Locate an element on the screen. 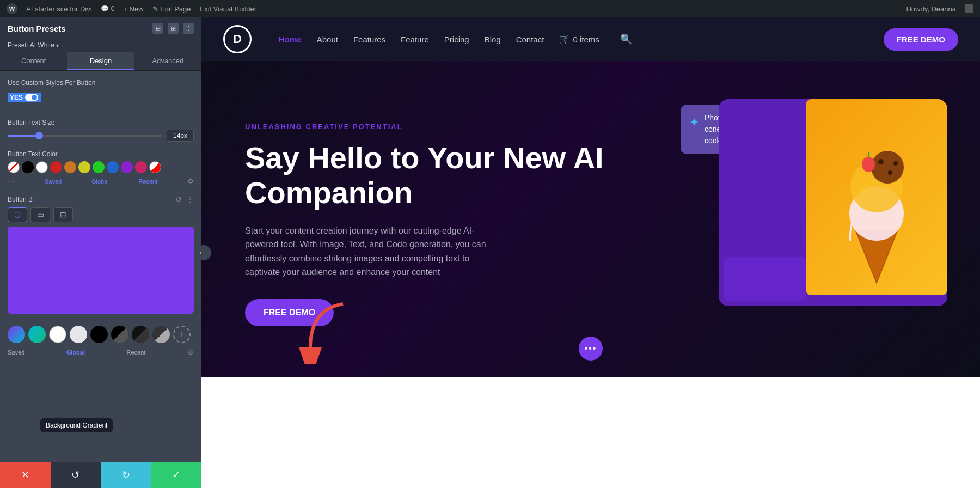 This screenshot has width=980, height=488. button-bg-section: Button B ↺ ⋮ ⬡ ▭ ⊟ Background Gradient is located at coordinates (101, 209).